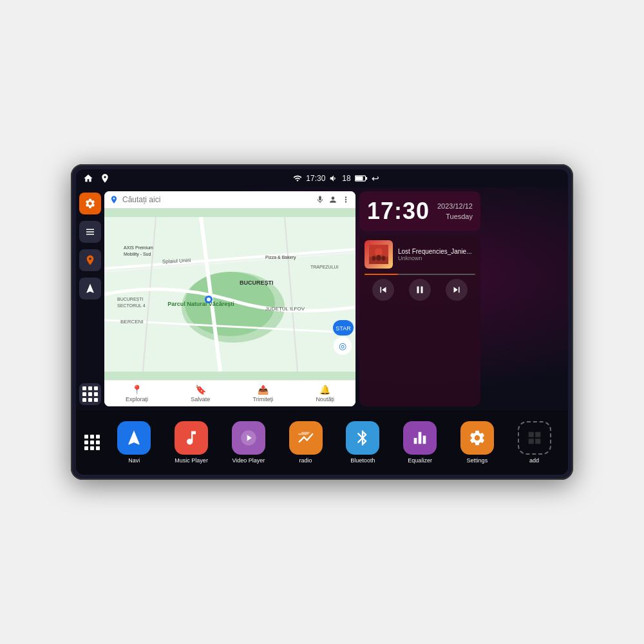 Image resolution: width=644 pixels, height=644 pixels. What do you see at coordinates (134, 438) in the screenshot?
I see `app-navi-icon` at bounding box center [134, 438].